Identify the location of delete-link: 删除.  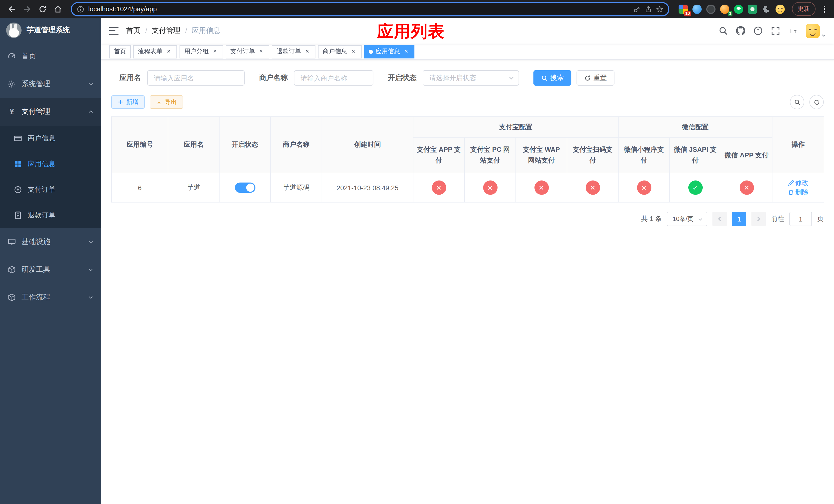
(798, 192).